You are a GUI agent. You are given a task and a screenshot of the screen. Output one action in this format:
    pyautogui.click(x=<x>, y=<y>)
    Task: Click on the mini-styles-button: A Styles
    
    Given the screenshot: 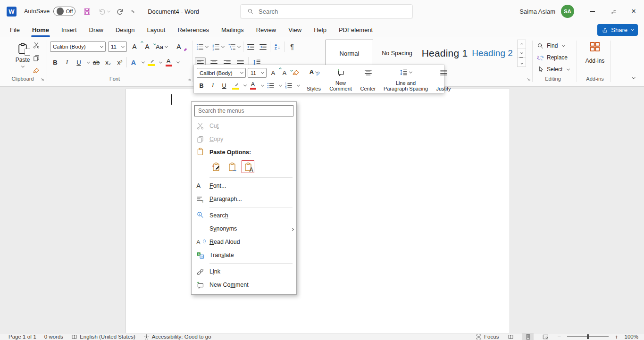 What is the action you would take?
    pyautogui.click(x=314, y=79)
    